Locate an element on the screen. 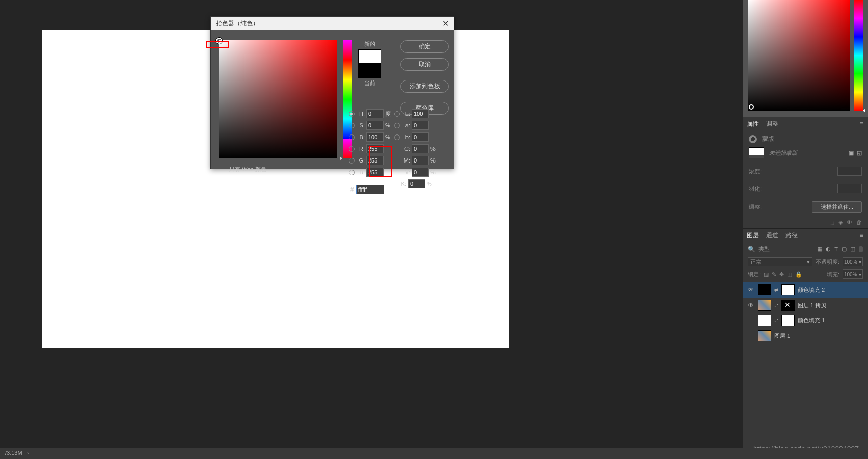  density-label: 浓度: is located at coordinates (755, 171).